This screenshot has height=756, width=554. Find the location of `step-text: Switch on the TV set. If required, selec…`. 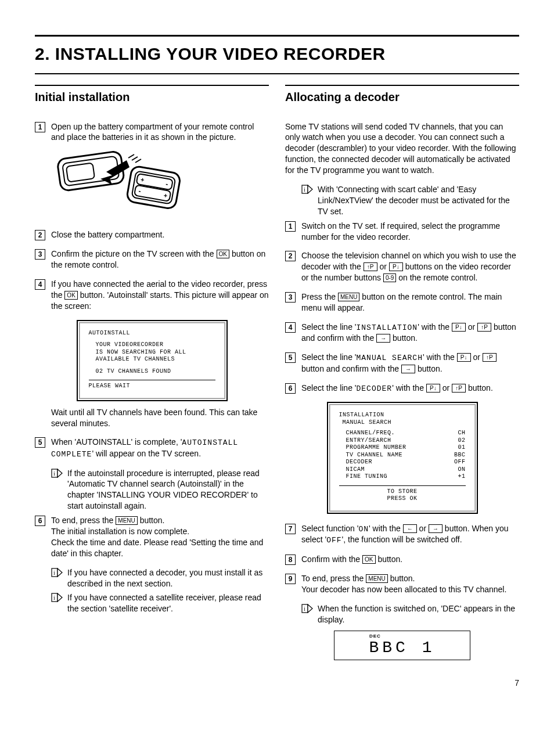

step-text: Switch on the TV set. If required, selec… is located at coordinates (410, 232).